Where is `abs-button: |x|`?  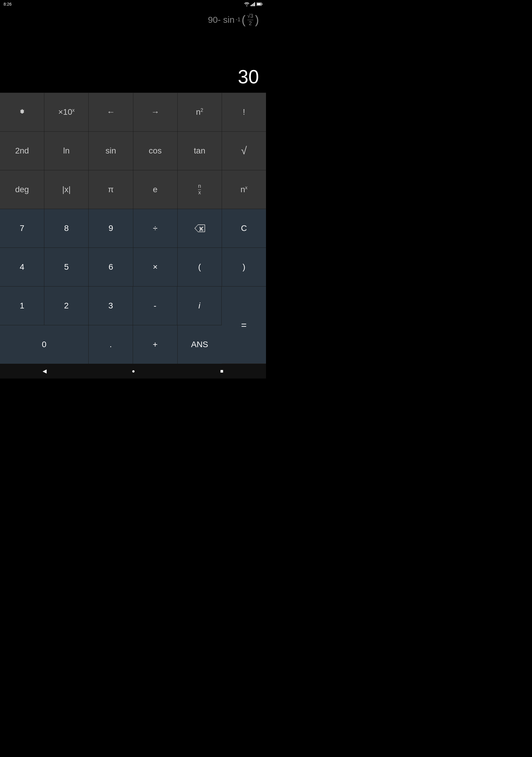 abs-button: |x| is located at coordinates (67, 190).